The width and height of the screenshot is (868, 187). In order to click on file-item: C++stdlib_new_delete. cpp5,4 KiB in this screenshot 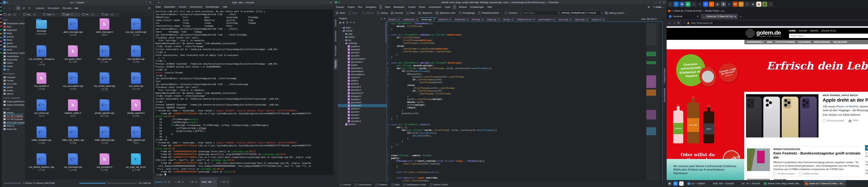, I will do `click(73, 139)`.